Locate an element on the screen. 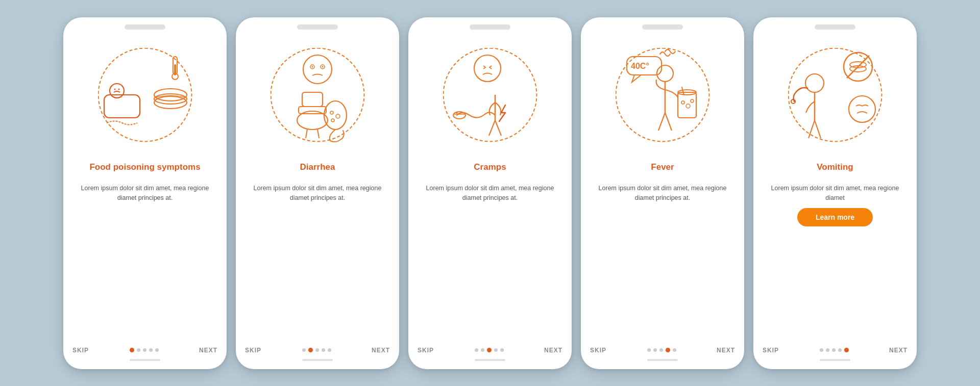 The image size is (980, 386). learn-more-button: Learn more is located at coordinates (835, 217).